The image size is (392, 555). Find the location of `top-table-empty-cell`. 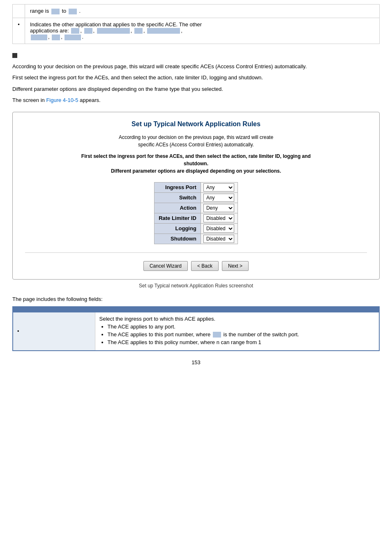

top-table-empty-cell is located at coordinates (19, 12).